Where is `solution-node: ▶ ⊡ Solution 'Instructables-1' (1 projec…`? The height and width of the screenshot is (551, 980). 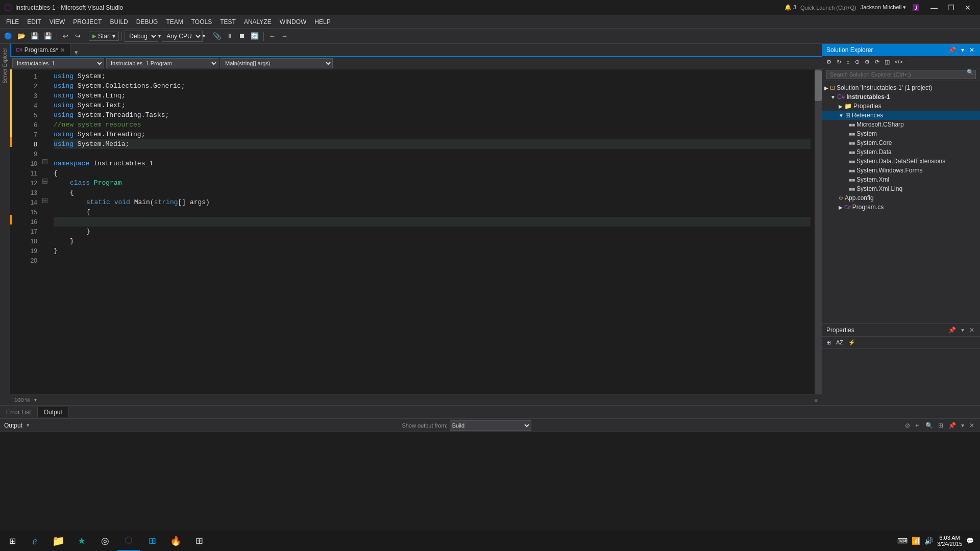 solution-node: ▶ ⊡ Solution 'Instructables-1' (1 projec… is located at coordinates (901, 88).